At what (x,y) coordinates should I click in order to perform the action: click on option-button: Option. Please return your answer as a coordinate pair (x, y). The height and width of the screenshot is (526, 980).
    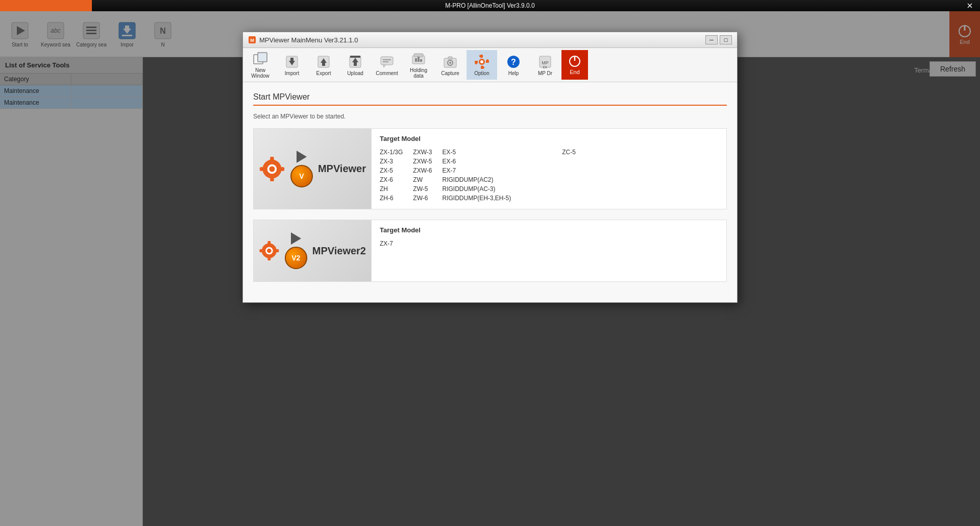
    Looking at the image, I should click on (482, 65).